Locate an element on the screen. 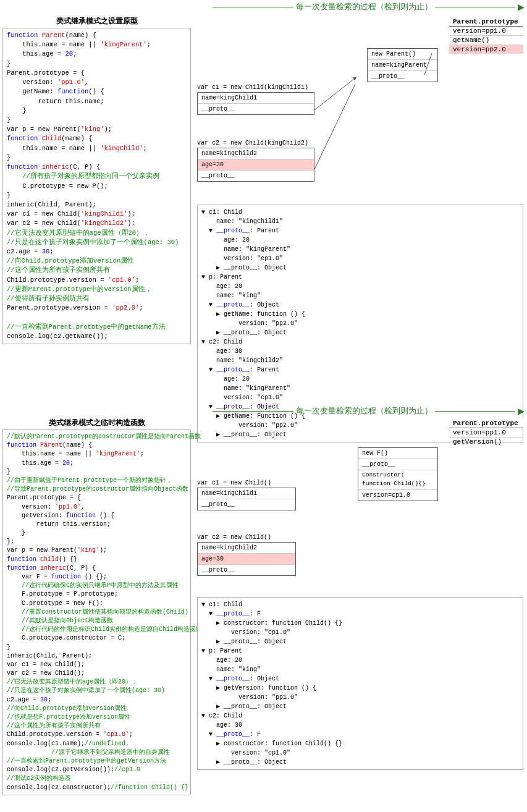  proto-title-top: Parent.prototype is located at coordinates (486, 22).